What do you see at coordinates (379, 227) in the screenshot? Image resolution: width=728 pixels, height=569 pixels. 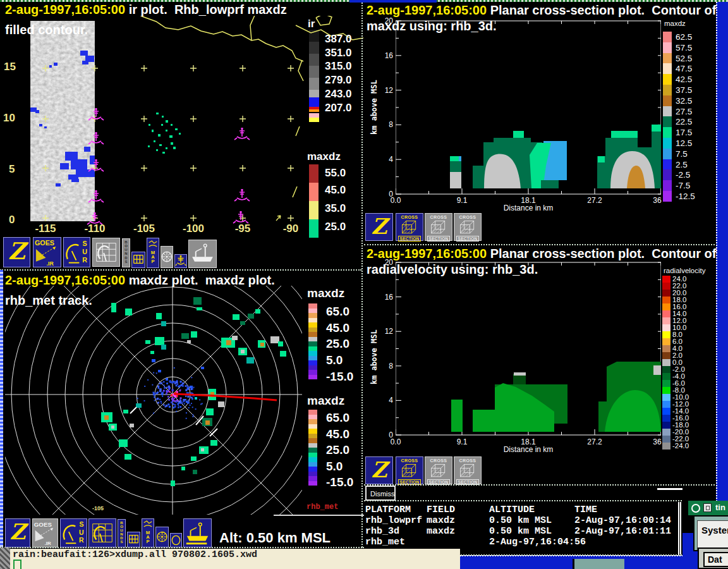 I see `tr-toolbar-button-zebra: Z` at bounding box center [379, 227].